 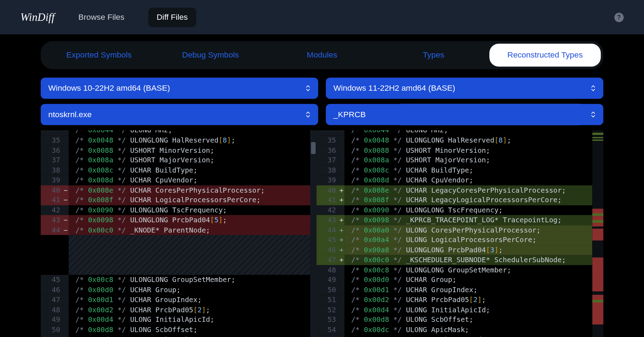 What do you see at coordinates (313, 148) in the screenshot?
I see `scrollbar-thumb` at bounding box center [313, 148].